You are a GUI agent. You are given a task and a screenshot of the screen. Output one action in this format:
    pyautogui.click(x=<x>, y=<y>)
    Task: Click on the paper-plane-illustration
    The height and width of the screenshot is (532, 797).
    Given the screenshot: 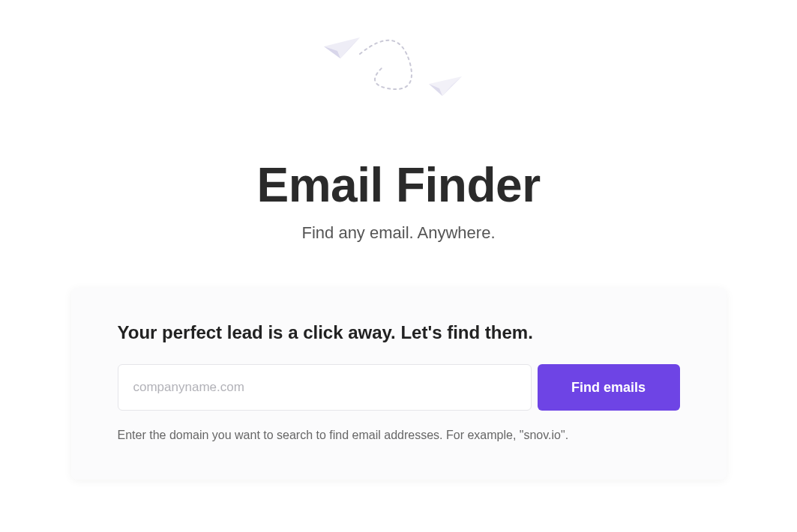 What is the action you would take?
    pyautogui.click(x=399, y=67)
    